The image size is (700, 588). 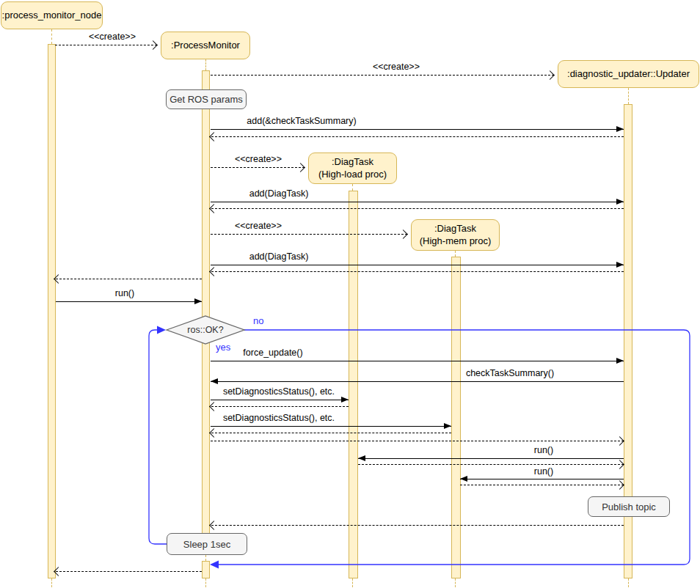 I want to click on message-label: checkTaskSummary(), so click(x=510, y=373).